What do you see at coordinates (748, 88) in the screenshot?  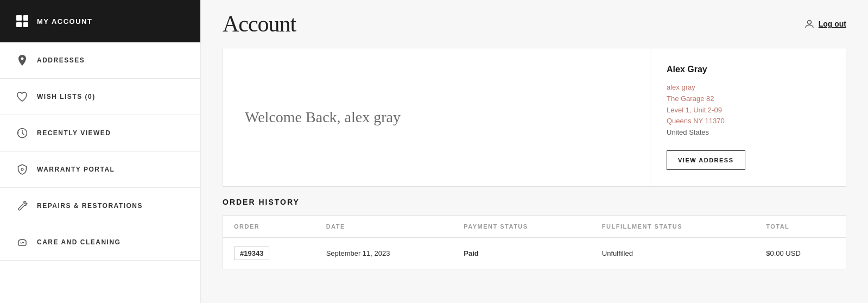 I see `address-line1: alex gray` at bounding box center [748, 88].